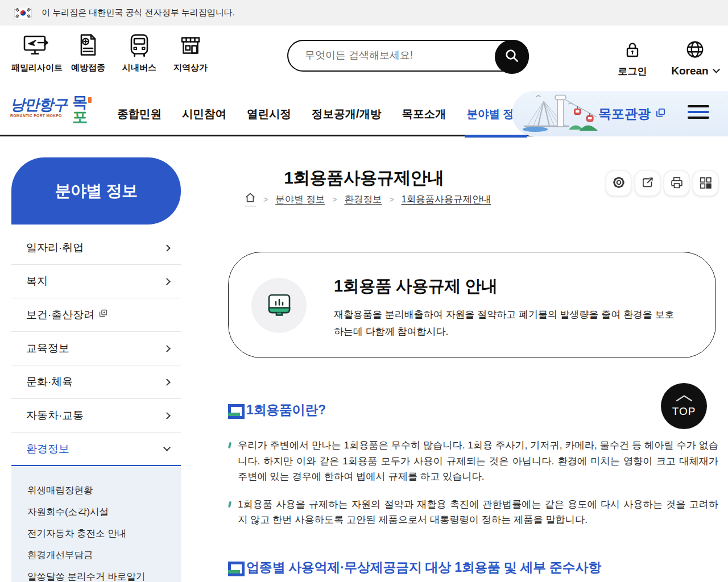  What do you see at coordinates (632, 51) in the screenshot?
I see `lock-icon` at bounding box center [632, 51].